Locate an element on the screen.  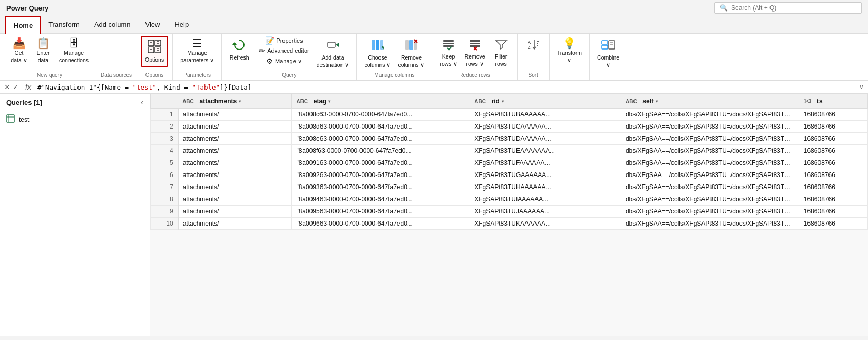
add-data-destination-icon is located at coordinates (333, 45).